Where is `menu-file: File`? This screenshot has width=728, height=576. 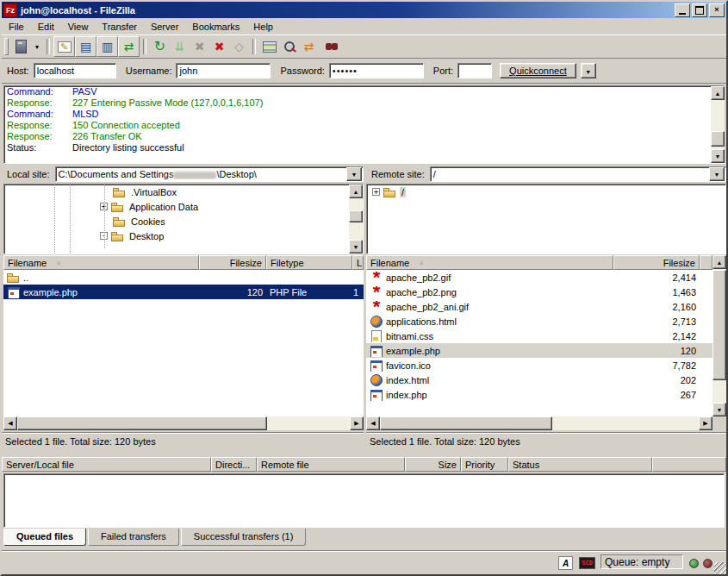 menu-file: File is located at coordinates (16, 27).